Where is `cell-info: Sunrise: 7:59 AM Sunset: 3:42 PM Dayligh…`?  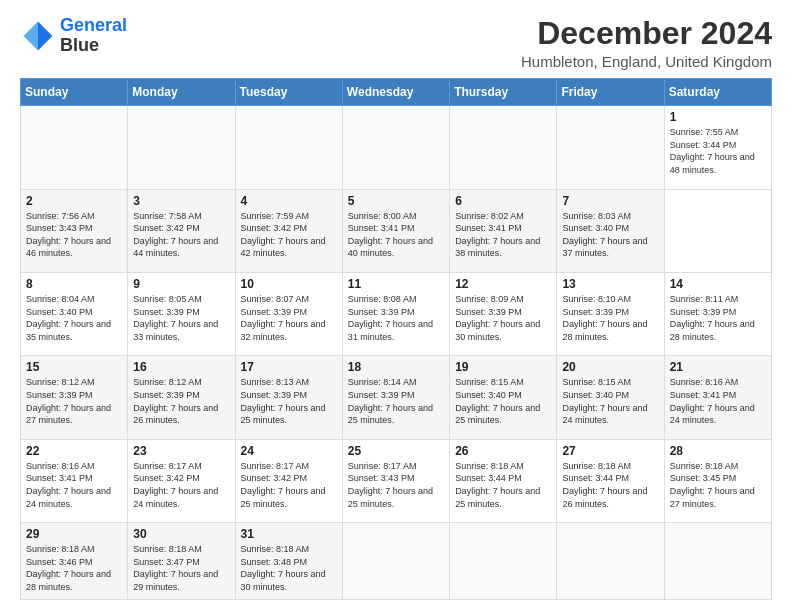 cell-info: Sunrise: 7:59 AM Sunset: 3:42 PM Dayligh… is located at coordinates (289, 235).